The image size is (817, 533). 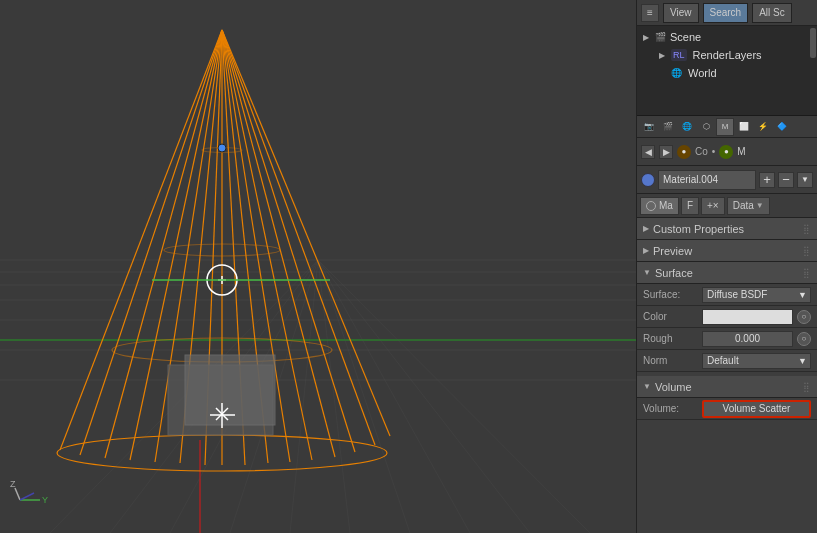 What do you see at coordinates (672, 251) in the screenshot?
I see `preview-label: Preview` at bounding box center [672, 251].